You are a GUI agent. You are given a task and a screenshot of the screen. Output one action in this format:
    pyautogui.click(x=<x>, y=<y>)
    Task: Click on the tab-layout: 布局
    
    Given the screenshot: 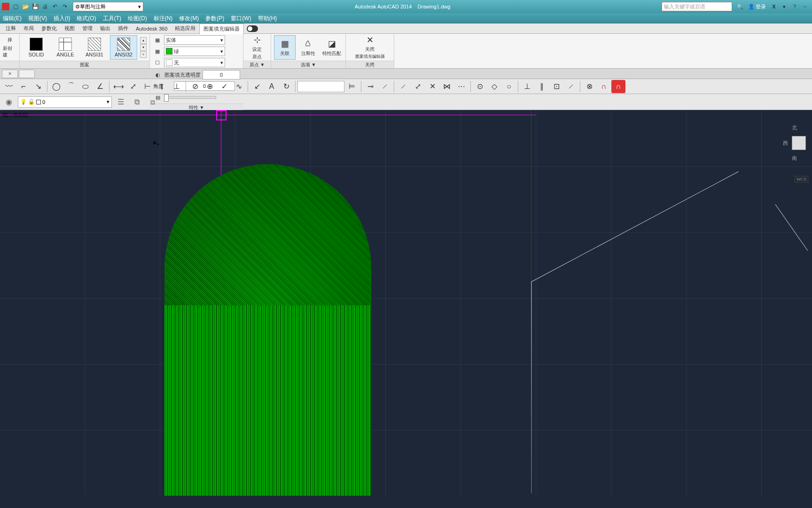 What is the action you would take?
    pyautogui.click(x=29, y=28)
    